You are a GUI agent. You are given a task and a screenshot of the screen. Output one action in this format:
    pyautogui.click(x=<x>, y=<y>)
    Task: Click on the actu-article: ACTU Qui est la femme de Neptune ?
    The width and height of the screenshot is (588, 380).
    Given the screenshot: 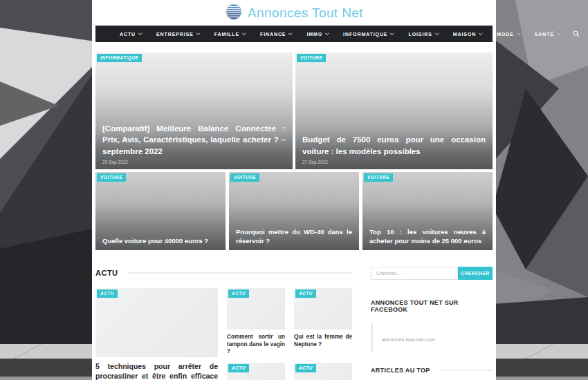 What is the action you would take?
    pyautogui.click(x=323, y=322)
    